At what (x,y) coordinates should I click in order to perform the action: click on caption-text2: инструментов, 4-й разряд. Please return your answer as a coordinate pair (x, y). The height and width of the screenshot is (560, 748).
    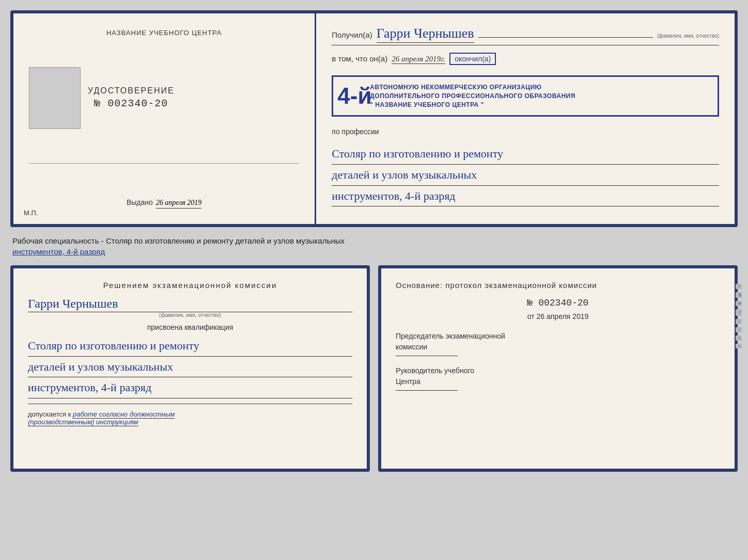
    Looking at the image, I should click on (374, 252).